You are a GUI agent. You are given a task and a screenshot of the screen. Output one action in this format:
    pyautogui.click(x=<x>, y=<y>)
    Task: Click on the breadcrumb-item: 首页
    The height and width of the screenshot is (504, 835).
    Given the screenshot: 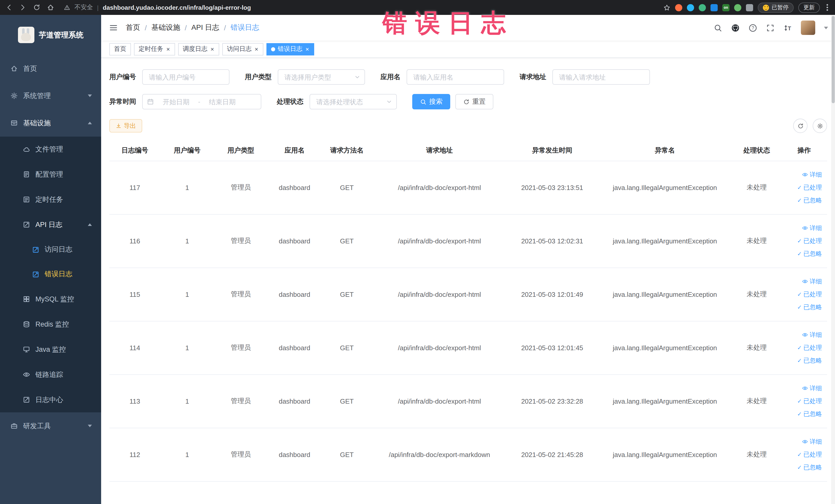 What is the action you would take?
    pyautogui.click(x=133, y=28)
    